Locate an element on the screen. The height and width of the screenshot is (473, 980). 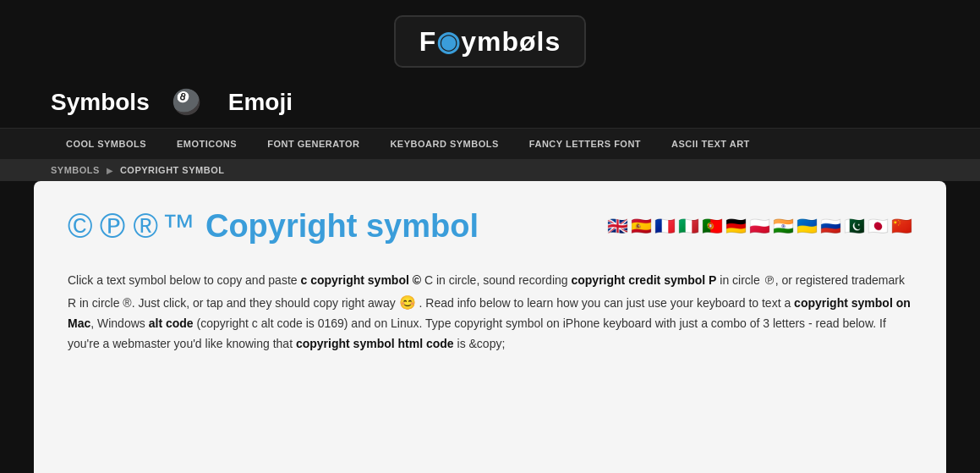
nav-font-generator: FONT GENERATOR is located at coordinates (313, 144).